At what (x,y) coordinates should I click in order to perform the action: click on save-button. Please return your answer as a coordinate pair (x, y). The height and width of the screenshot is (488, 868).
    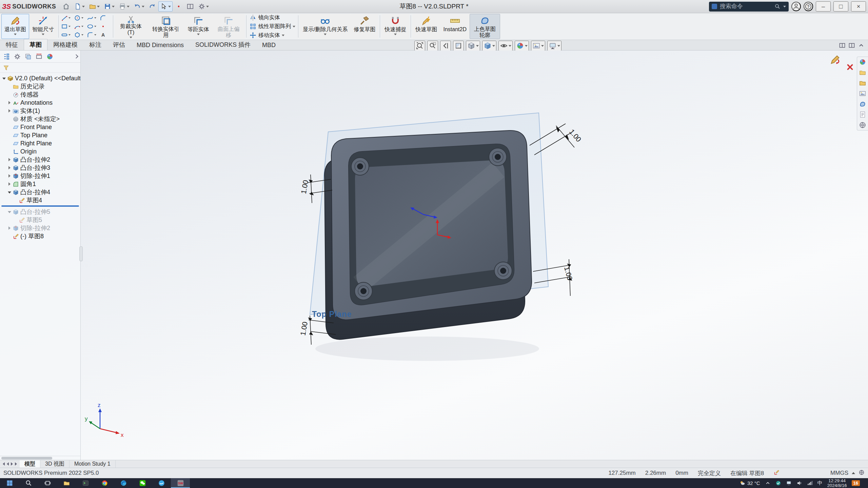
    Looking at the image, I should click on (109, 6).